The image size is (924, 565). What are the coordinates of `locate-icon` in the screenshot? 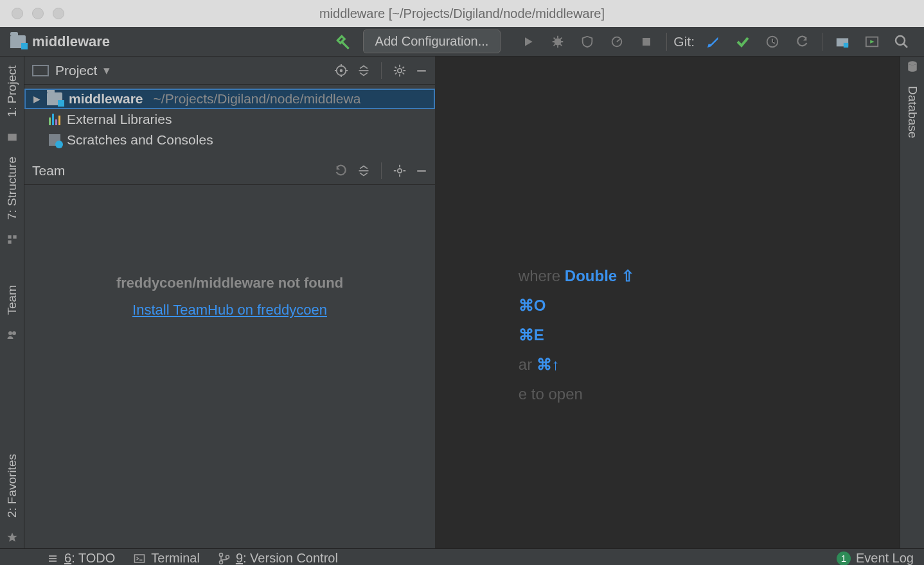 It's located at (341, 71).